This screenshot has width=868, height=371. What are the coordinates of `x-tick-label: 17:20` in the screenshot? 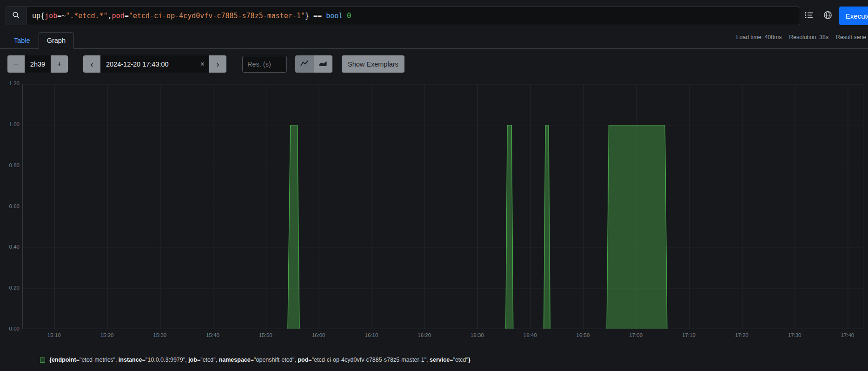 It's located at (742, 335).